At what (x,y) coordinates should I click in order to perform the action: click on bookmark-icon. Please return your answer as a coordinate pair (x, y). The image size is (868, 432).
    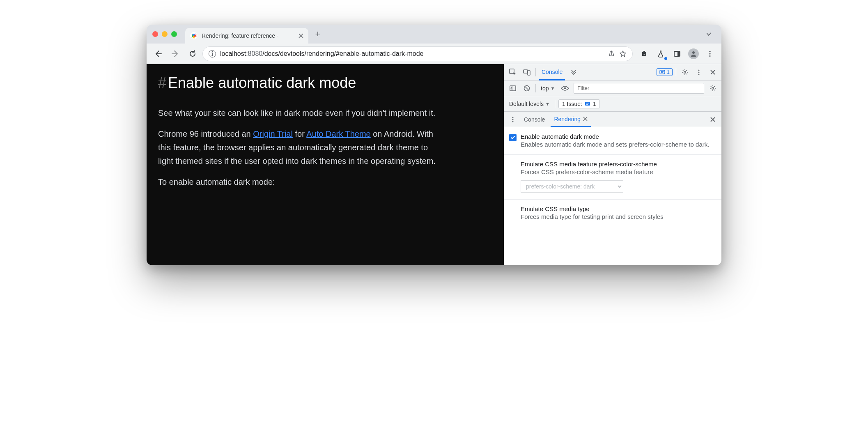
    Looking at the image, I should click on (623, 54).